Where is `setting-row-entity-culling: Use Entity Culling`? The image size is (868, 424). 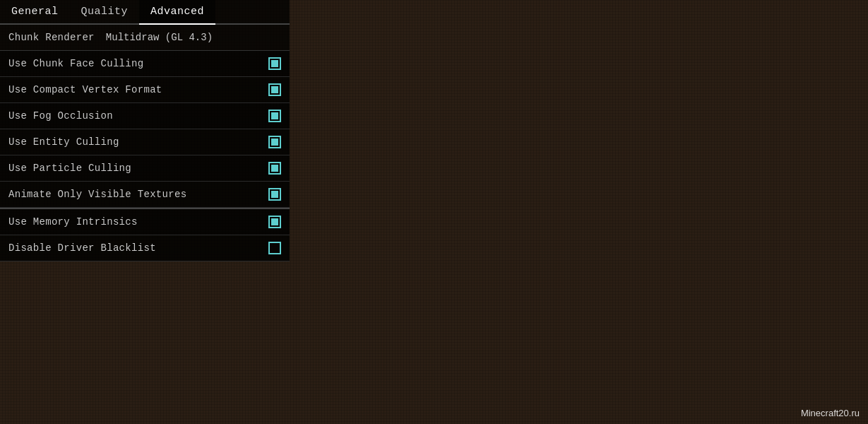
setting-row-entity-culling: Use Entity Culling is located at coordinates (145, 143).